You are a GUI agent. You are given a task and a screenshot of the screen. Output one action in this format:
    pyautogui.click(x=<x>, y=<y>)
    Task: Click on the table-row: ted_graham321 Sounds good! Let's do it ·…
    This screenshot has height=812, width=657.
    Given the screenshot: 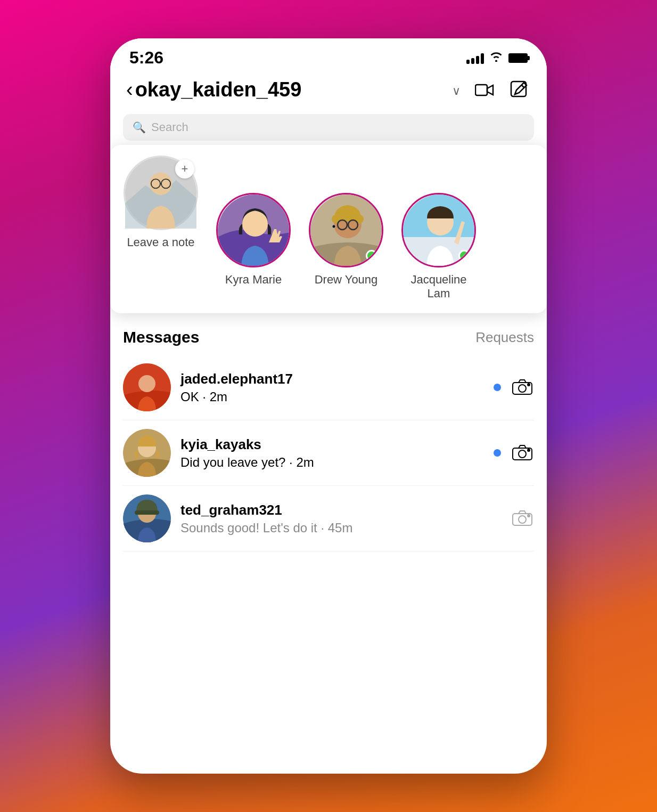 What is the action you would take?
    pyautogui.click(x=328, y=519)
    